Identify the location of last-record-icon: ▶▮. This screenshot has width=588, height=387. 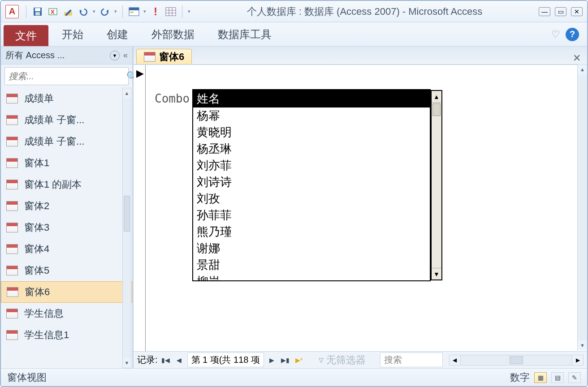
(285, 360).